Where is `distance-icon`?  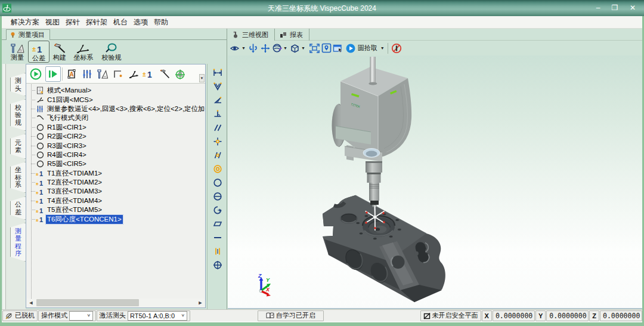
distance-icon is located at coordinates (218, 73).